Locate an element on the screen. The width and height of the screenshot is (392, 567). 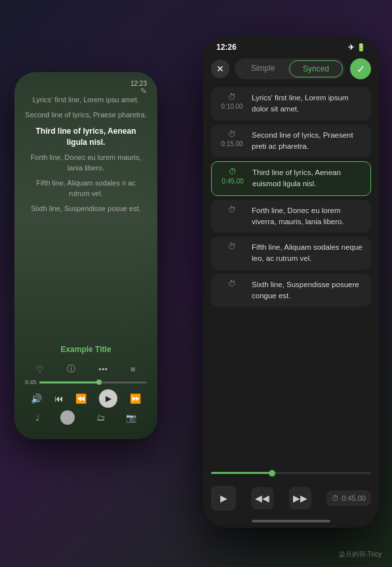
time-display-right: ⏱ 0:45.00 is located at coordinates (349, 498).